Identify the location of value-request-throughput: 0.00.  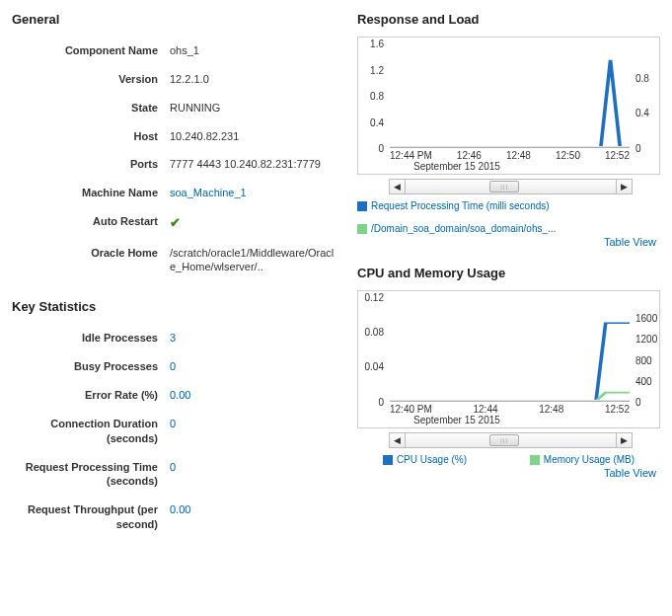
(254, 509).